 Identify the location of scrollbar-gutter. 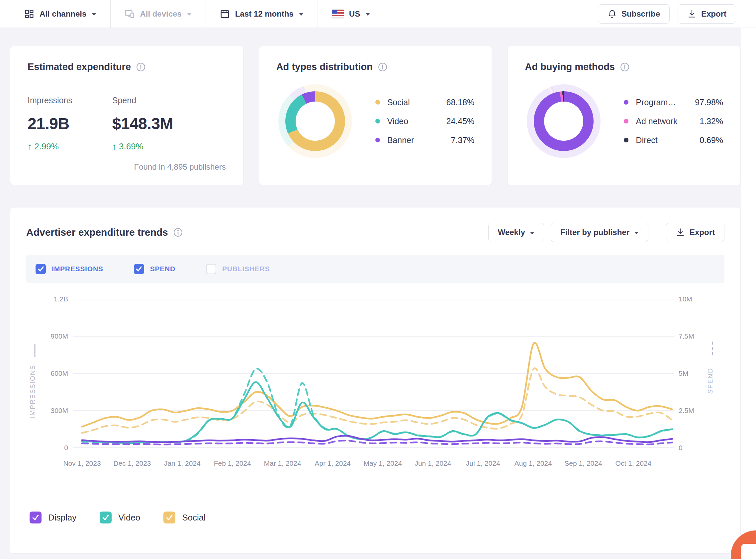
(748, 280).